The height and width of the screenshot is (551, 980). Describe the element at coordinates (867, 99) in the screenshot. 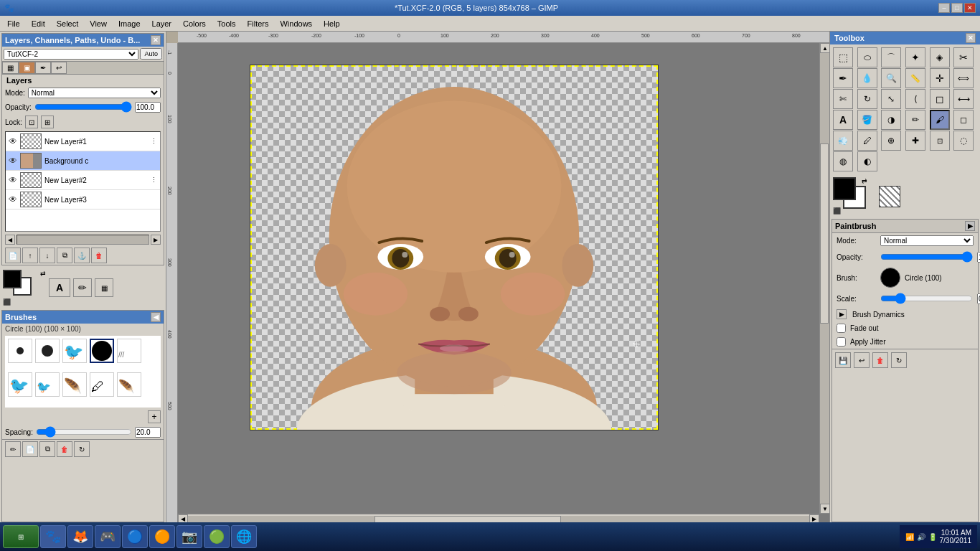

I see `rotate-tool: ↻` at that location.